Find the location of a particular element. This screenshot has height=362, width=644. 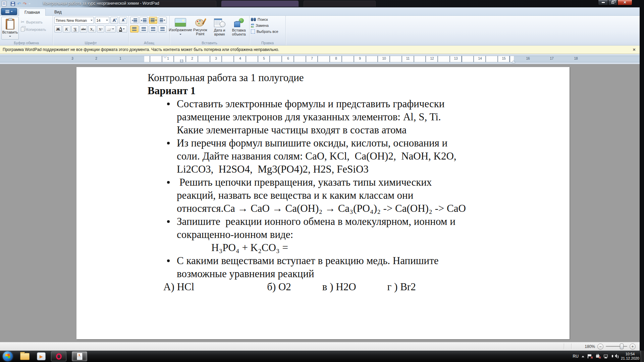

bold-button: Ж is located at coordinates (58, 29).